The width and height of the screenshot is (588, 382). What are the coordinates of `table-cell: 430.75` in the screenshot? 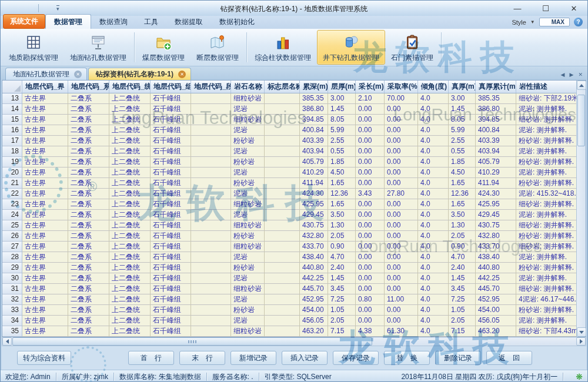 It's located at (496, 226).